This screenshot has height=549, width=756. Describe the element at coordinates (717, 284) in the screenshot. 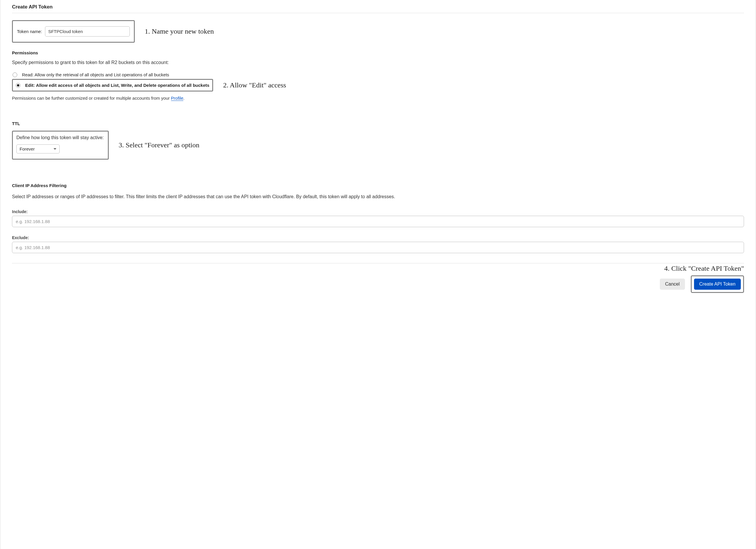

I see `create-api-token-button: Create API Token` at that location.